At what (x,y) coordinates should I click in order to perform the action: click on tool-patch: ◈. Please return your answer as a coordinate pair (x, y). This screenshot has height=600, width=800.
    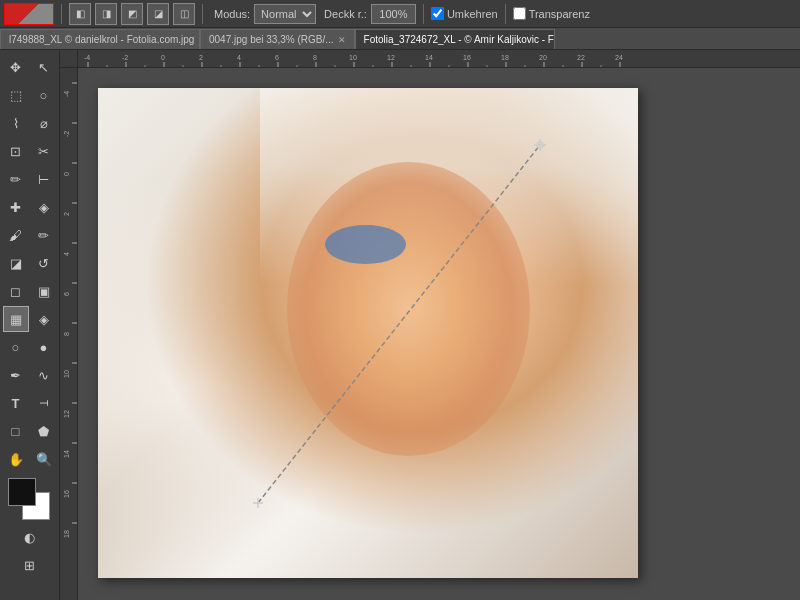
    Looking at the image, I should click on (44, 207).